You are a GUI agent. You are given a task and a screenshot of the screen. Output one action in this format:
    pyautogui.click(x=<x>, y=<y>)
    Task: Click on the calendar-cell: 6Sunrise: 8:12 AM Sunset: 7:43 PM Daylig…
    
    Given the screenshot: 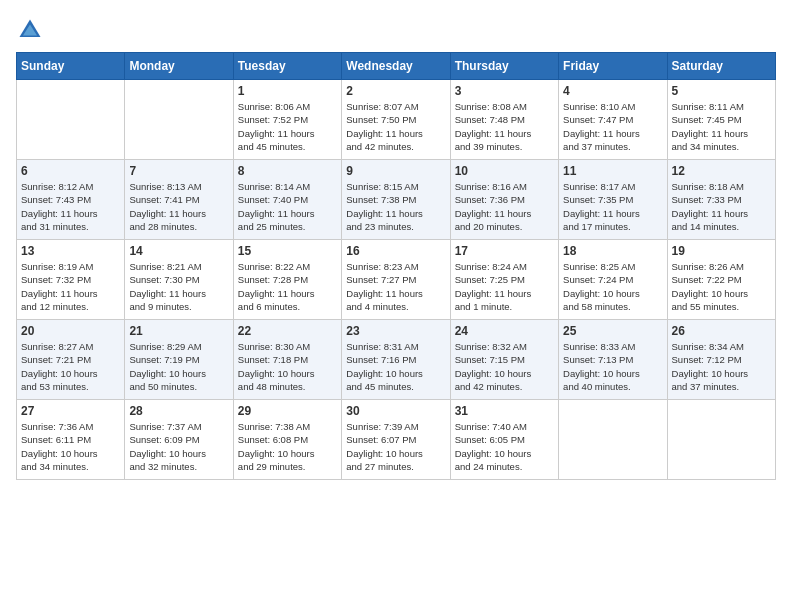 What is the action you would take?
    pyautogui.click(x=71, y=200)
    